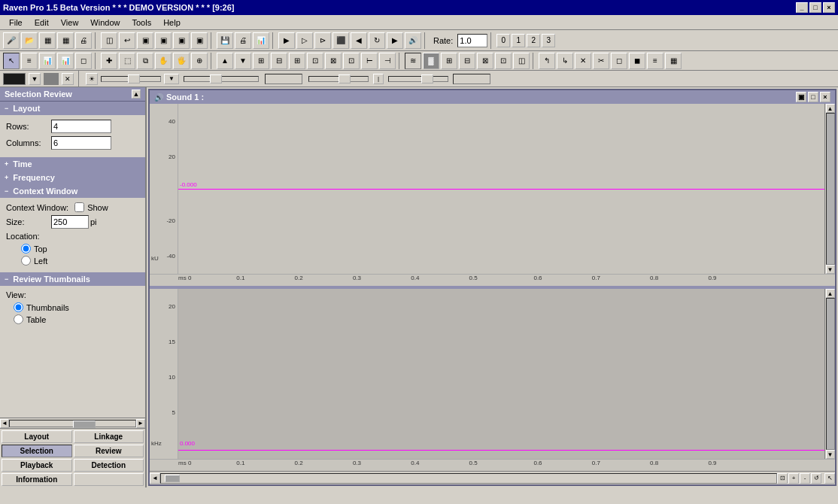 The height and width of the screenshot is (504, 838). Describe the element at coordinates (163, 41) in the screenshot. I see `tb-btn-8: ▣` at that location.